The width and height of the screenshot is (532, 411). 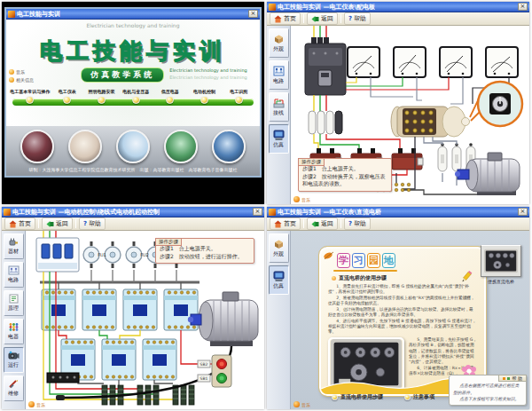 I want to click on tab-dot-green, so click(x=509, y=378).